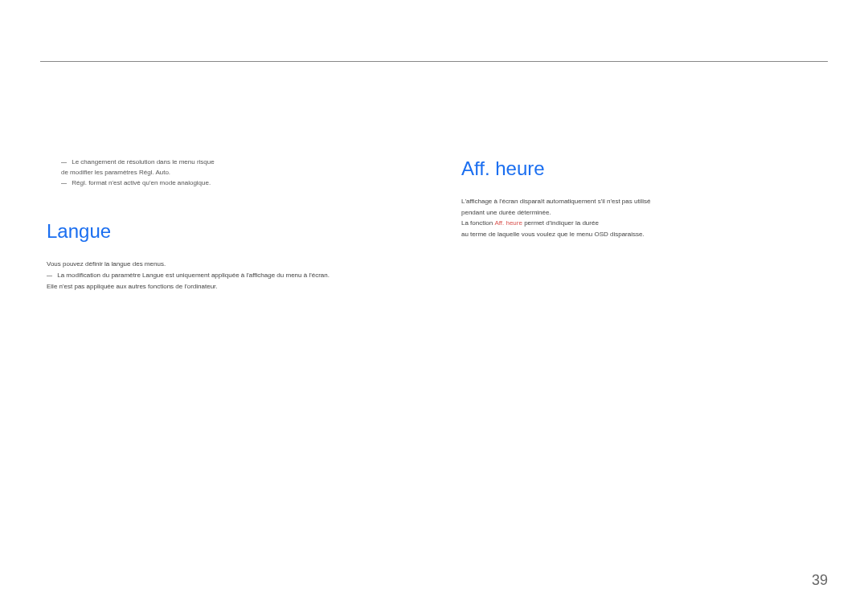  I want to click on body-text-span: La modification du paramètre Langue est …, so click(193, 275).